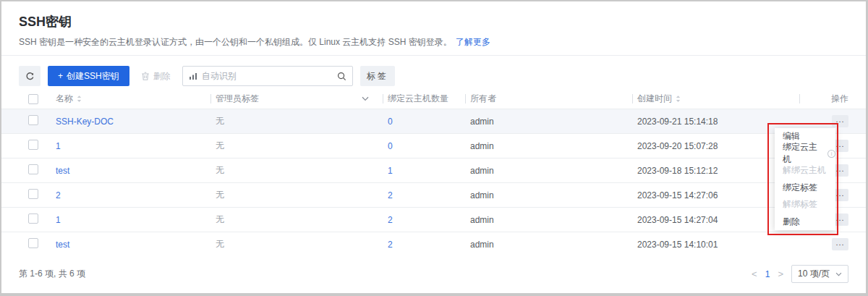 The height and width of the screenshot is (296, 868). I want to click on delete-label: 删除, so click(162, 77).